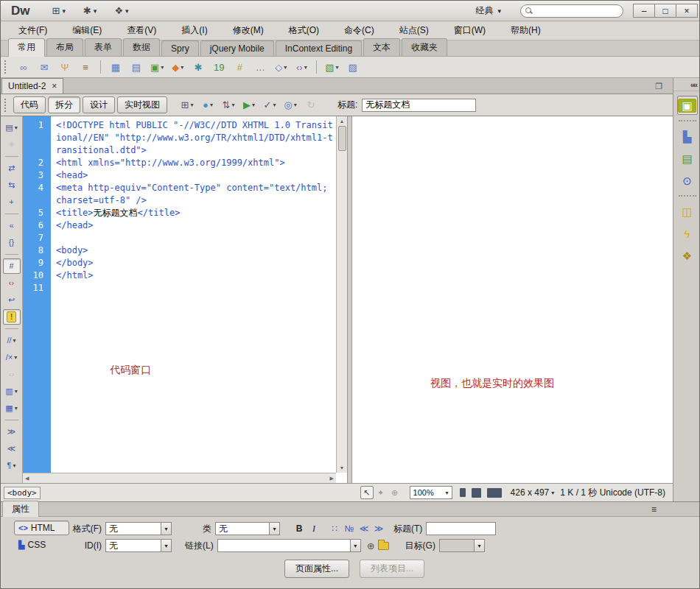 The height and width of the screenshot is (589, 700). I want to click on collapse-selection-icon: ⇆, so click(12, 186).